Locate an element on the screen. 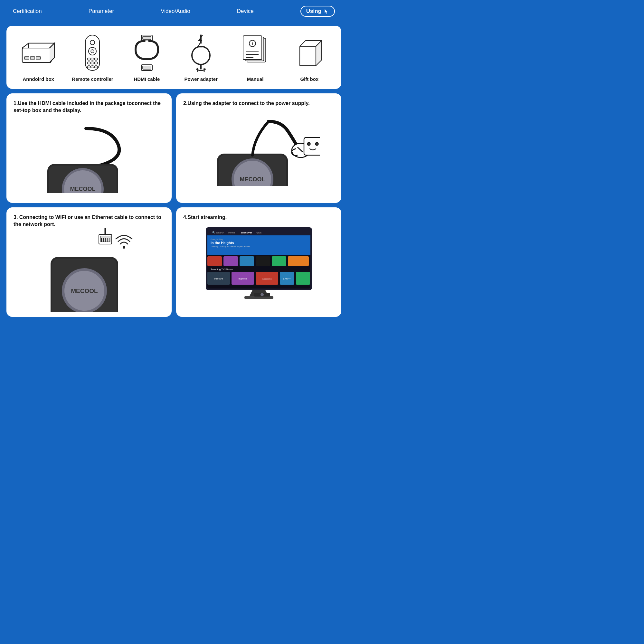  step-4-card: 4.Start streaming. 🔍 Search Home Discove… is located at coordinates (259, 262).